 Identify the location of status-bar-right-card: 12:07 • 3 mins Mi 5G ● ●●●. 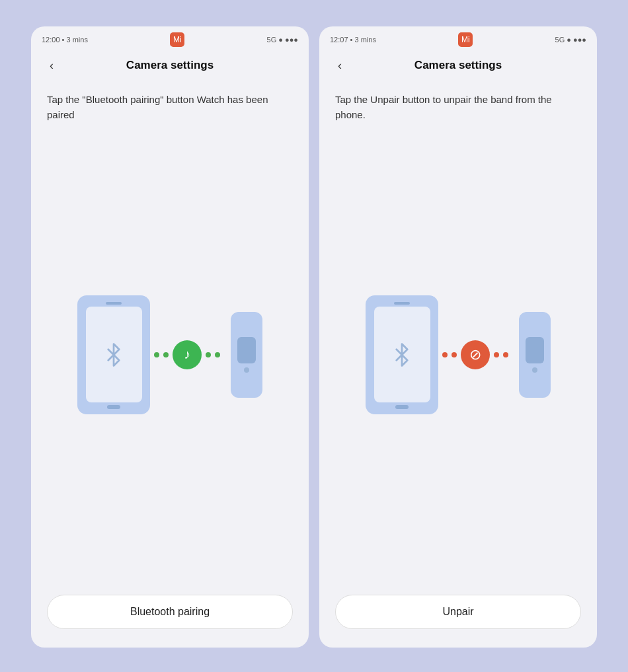
(458, 38).